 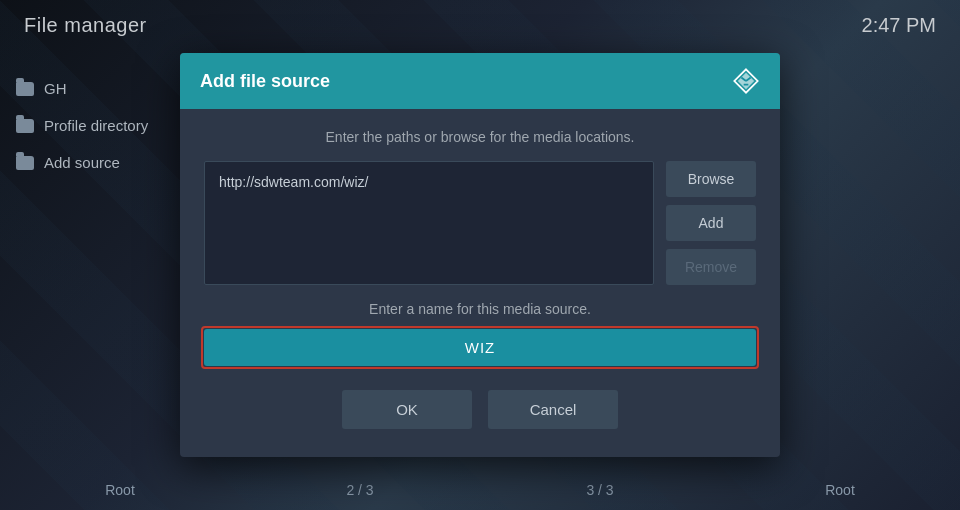 I want to click on path-buttons: Browse Add Remove, so click(x=711, y=223).